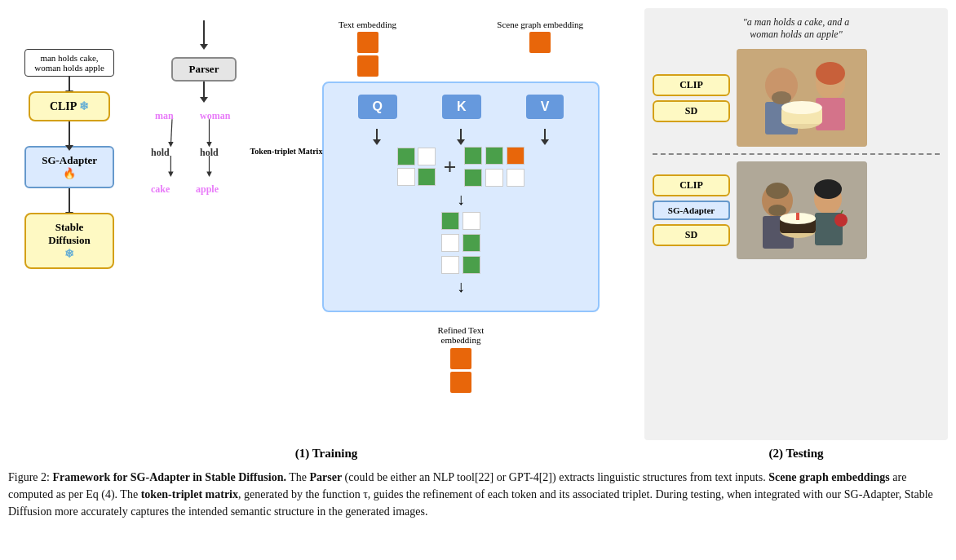 The height and width of the screenshot is (560, 956). Describe the element at coordinates (478, 453) in the screenshot. I see `panel-labels: (1) Training (2) Testing` at that location.